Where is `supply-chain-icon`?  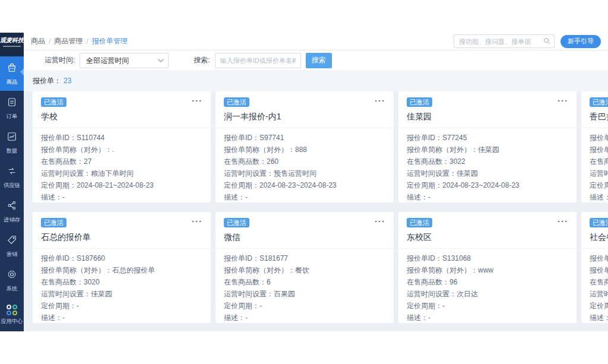 supply-chain-icon is located at coordinates (12, 173).